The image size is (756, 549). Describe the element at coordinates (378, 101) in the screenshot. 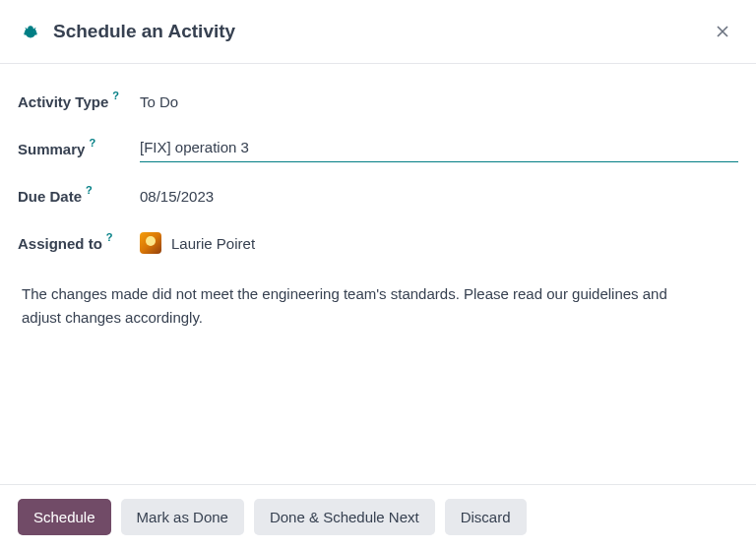

I see `row-activity-type: Activity Type ? To Do` at that location.